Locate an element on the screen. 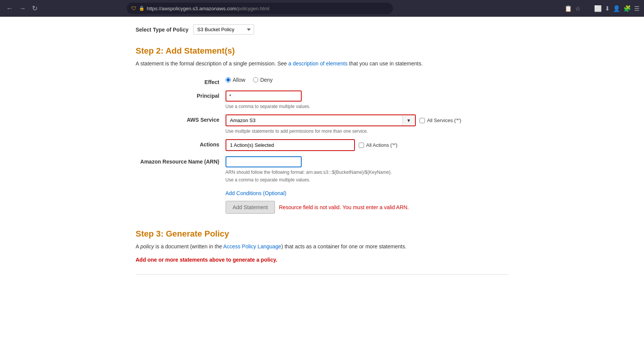 The image size is (644, 340). all-services-checkbox is located at coordinates (422, 121).